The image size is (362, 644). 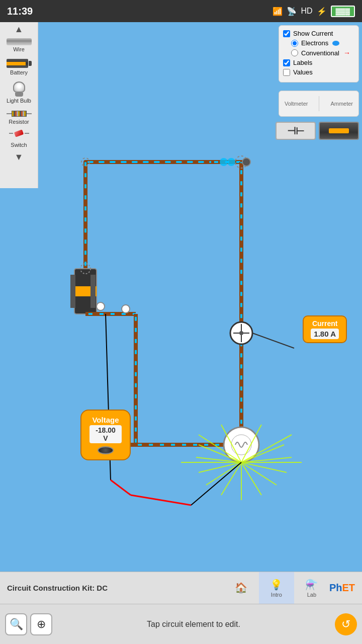 What do you see at coordinates (319, 33) in the screenshot?
I see `show-current-row: Show Current` at bounding box center [319, 33].